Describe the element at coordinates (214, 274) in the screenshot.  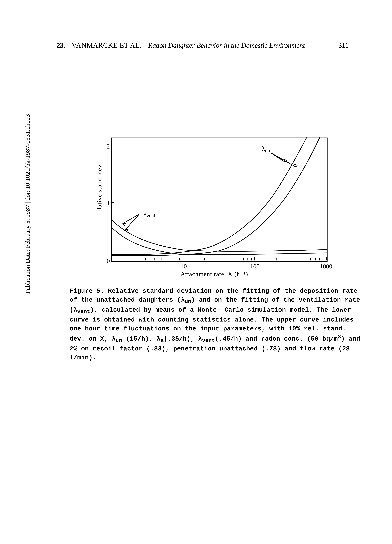
I see `x-axis-label: Attachment rate, X (h⁻¹)` at that location.